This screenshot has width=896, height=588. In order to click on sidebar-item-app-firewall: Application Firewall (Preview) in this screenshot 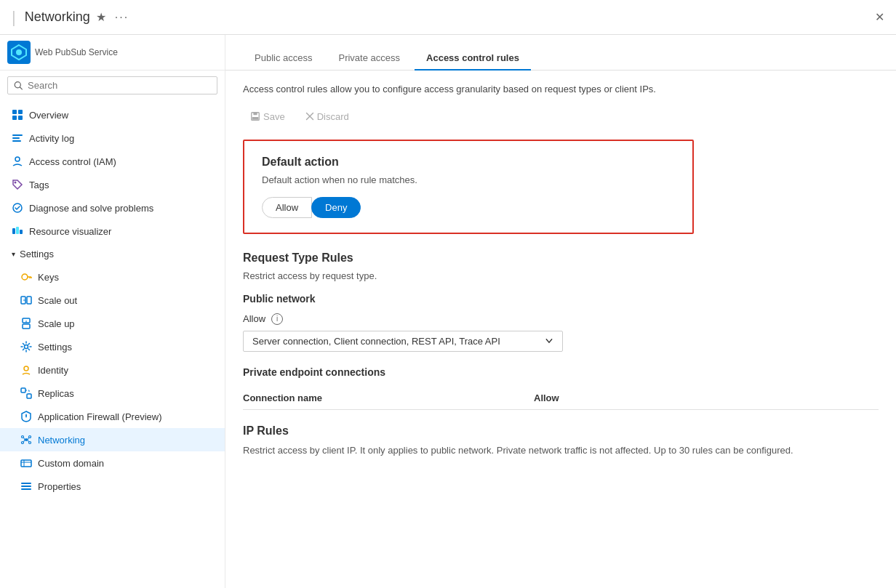, I will do `click(112, 416)`.